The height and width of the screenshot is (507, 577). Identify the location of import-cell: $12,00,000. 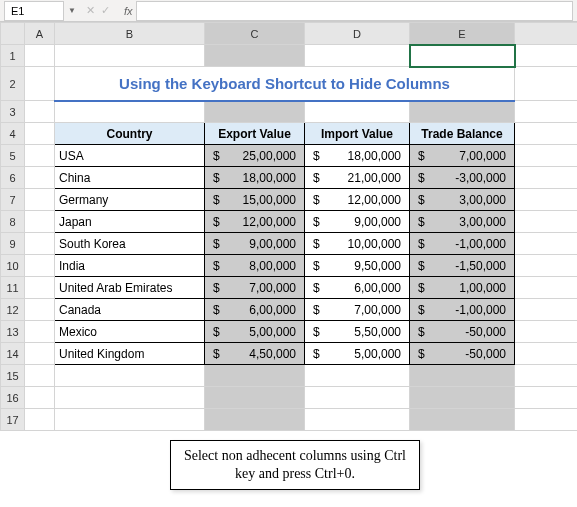
(358, 200).